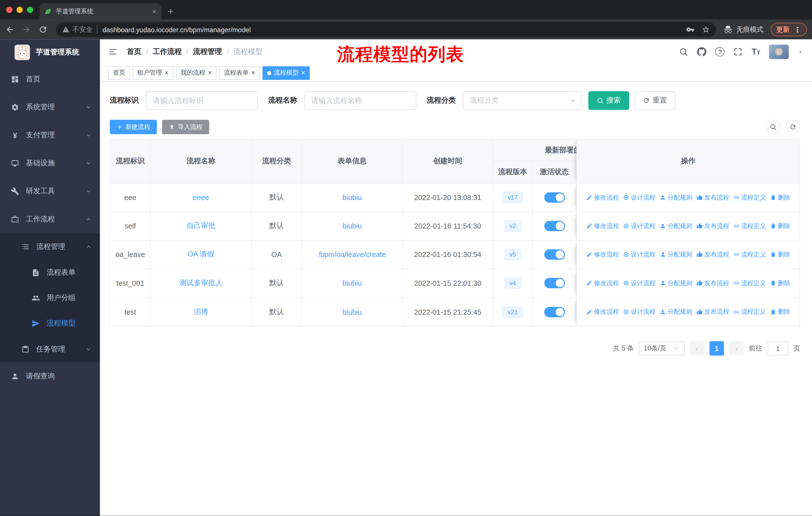 The width and height of the screenshot is (812, 516). What do you see at coordinates (133, 127) in the screenshot?
I see `create-process-button: 新建流程` at bounding box center [133, 127].